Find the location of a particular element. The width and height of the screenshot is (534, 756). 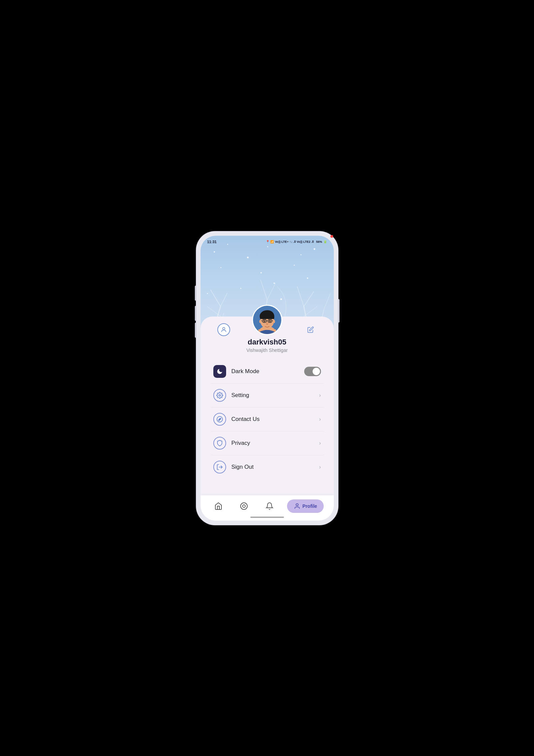

signout-icon-wrap is located at coordinates (220, 467).